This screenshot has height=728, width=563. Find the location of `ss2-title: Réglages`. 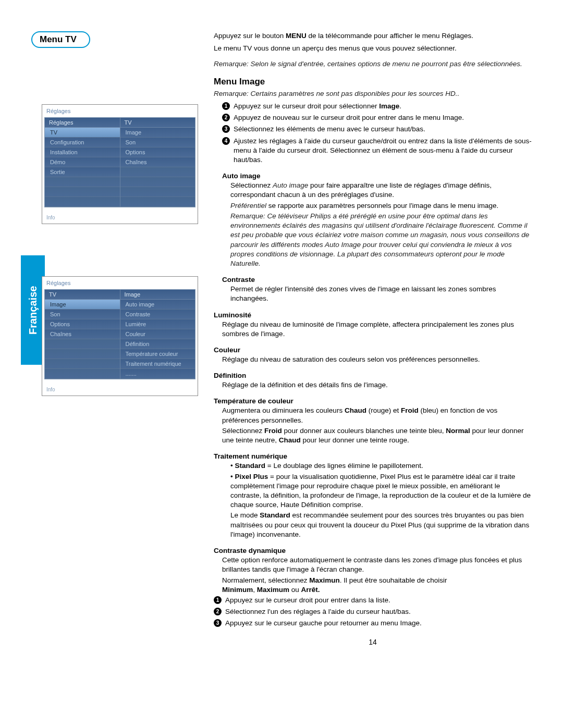

ss2-title: Réglages is located at coordinates (120, 284).